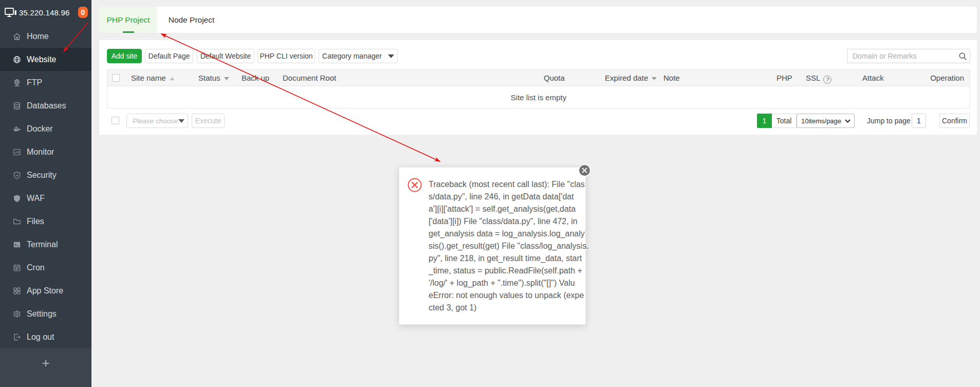 The width and height of the screenshot is (980, 387). I want to click on error-traceback-text: Traceback (most recent call last): File …, so click(505, 246).